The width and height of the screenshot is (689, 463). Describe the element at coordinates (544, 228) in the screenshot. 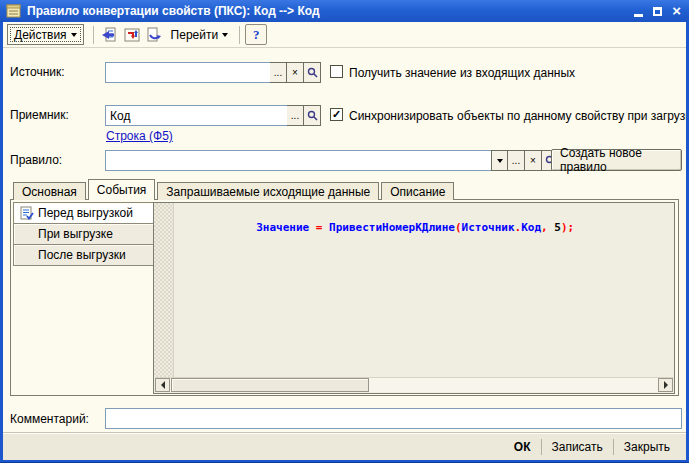

I see `code-token: ,` at that location.